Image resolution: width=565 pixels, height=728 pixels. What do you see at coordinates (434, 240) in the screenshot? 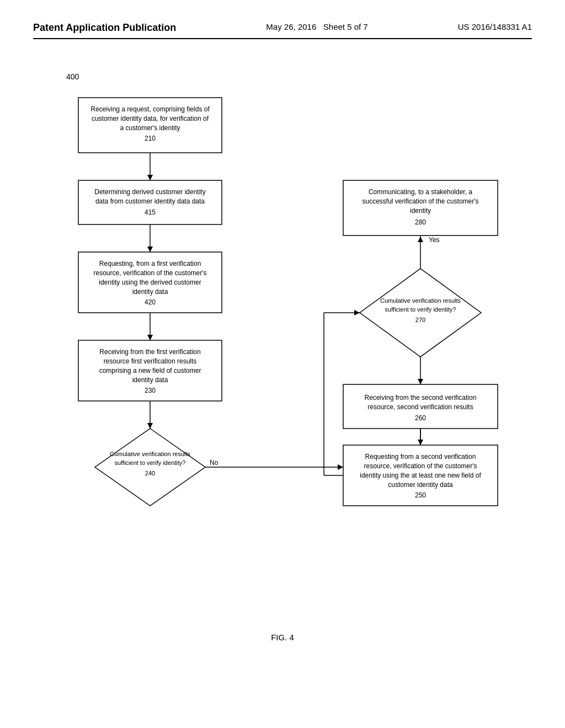
I see `svg-text: Yes` at bounding box center [434, 240].